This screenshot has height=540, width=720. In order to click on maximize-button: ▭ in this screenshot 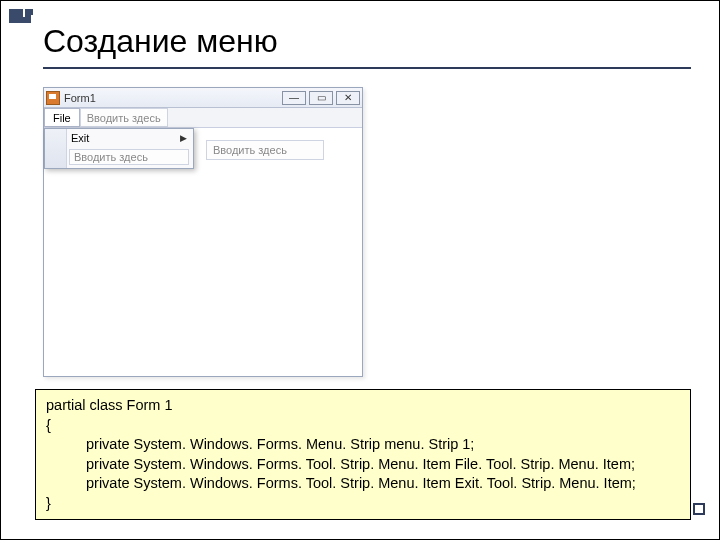, I will do `click(321, 98)`.